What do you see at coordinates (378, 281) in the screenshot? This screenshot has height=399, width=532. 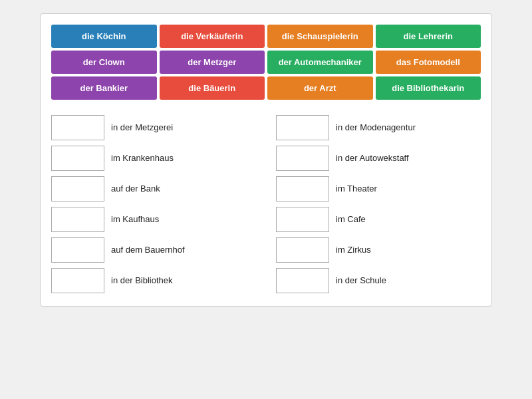 I see `match-row-schule: in der Schule` at bounding box center [378, 281].